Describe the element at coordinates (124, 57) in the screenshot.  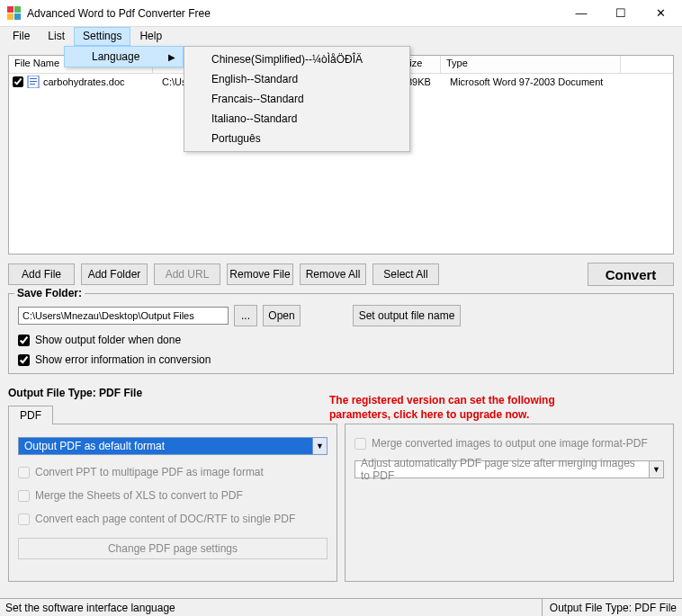
I see `settings-submenu: Language ▶` at that location.